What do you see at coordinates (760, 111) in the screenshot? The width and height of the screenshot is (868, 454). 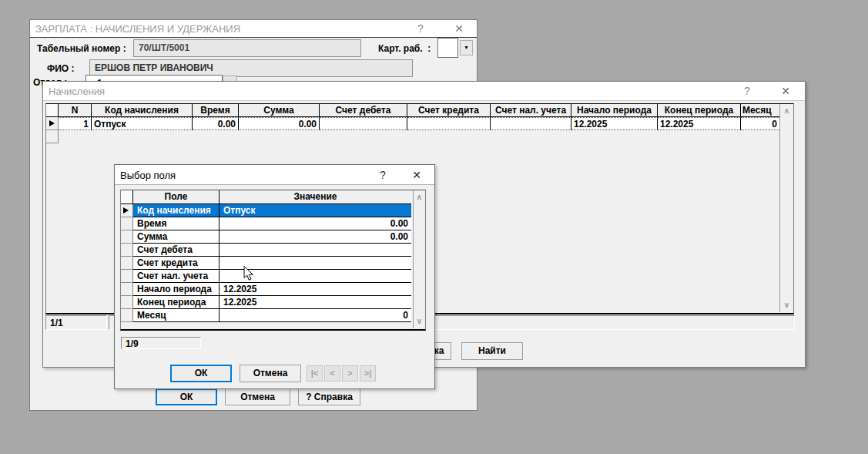 I see `col-month: Месяц` at bounding box center [760, 111].